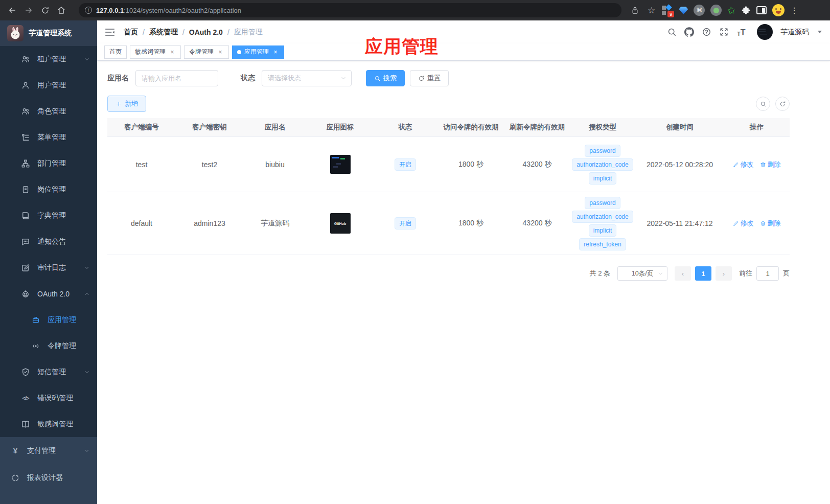 The width and height of the screenshot is (830, 504). What do you see at coordinates (127, 104) in the screenshot?
I see `add-button: 新增` at bounding box center [127, 104].